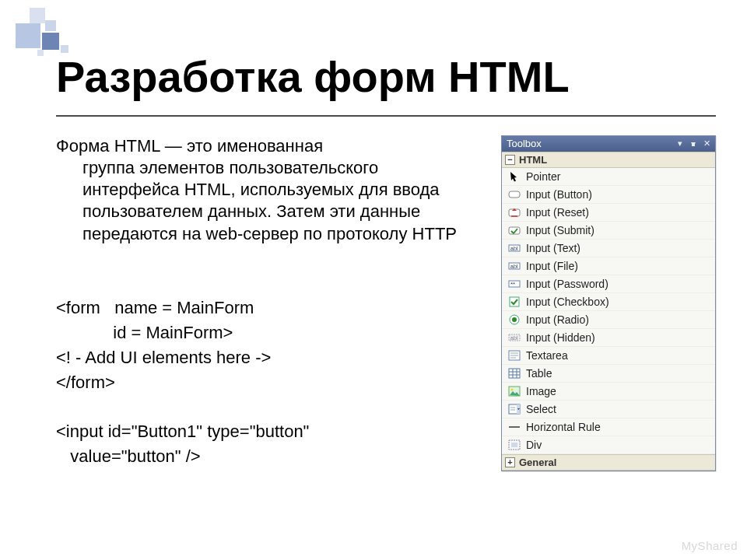  I want to click on toolbox-item: Input (Submit), so click(608, 230).